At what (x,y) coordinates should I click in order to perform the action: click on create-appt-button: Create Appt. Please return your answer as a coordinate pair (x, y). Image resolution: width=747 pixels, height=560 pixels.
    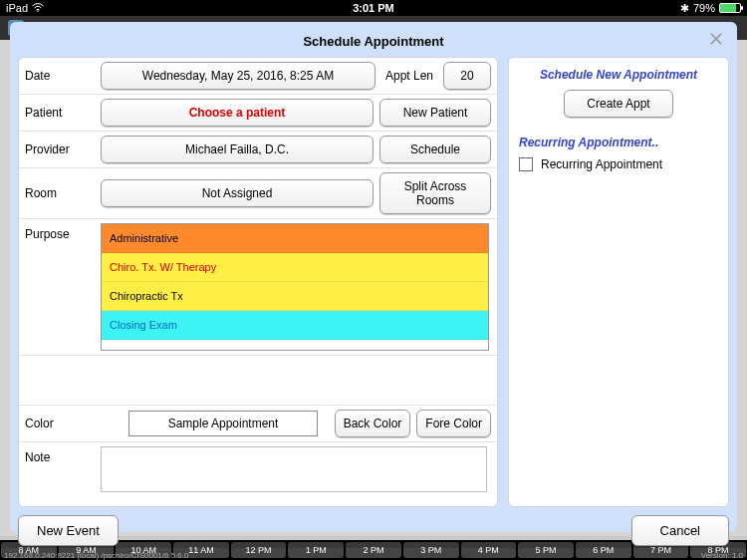
    Looking at the image, I should click on (618, 104).